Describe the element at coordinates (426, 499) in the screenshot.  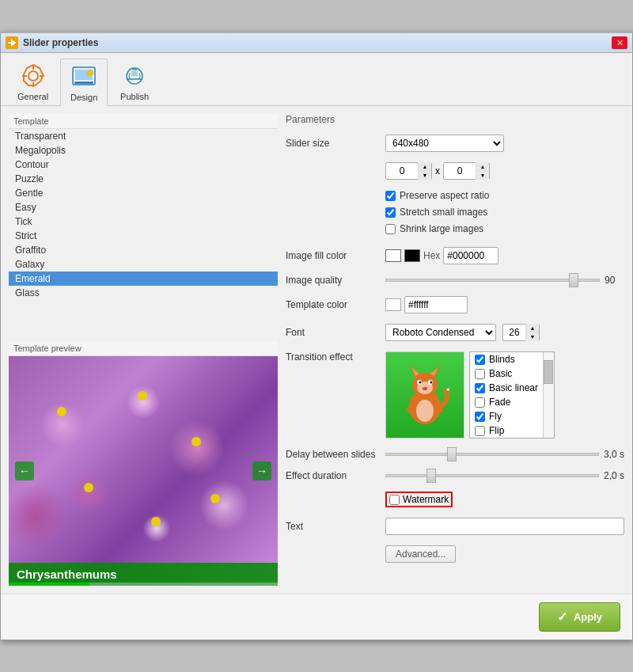
I see `watermark-label: Watermark` at that location.